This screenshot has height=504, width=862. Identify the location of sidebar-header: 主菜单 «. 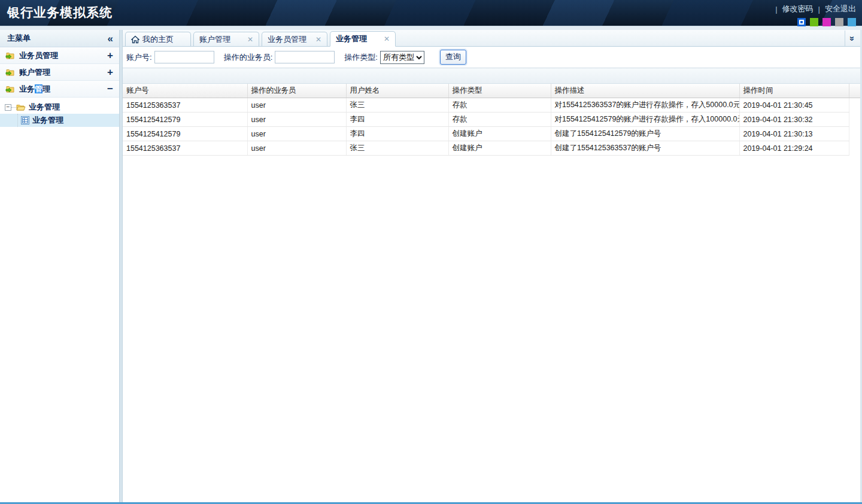
(60, 38).